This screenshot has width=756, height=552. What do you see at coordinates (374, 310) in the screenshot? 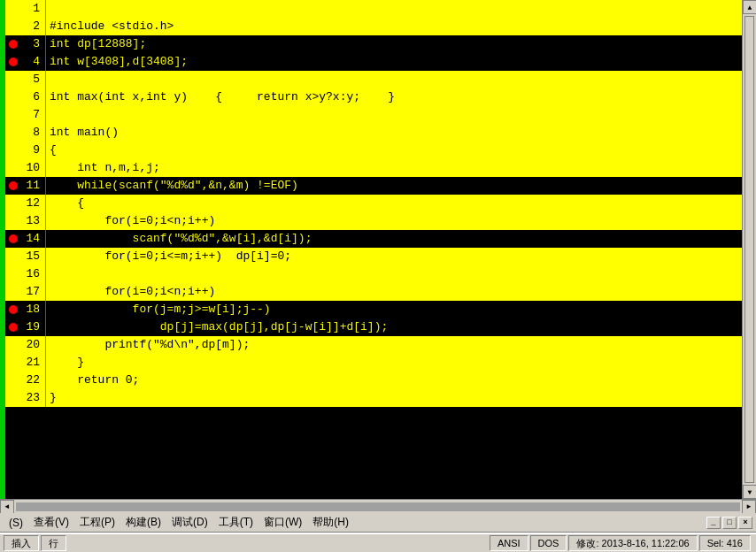
I see `code-line: 18 for(j=m;j>=w[i];j--)` at bounding box center [374, 310].